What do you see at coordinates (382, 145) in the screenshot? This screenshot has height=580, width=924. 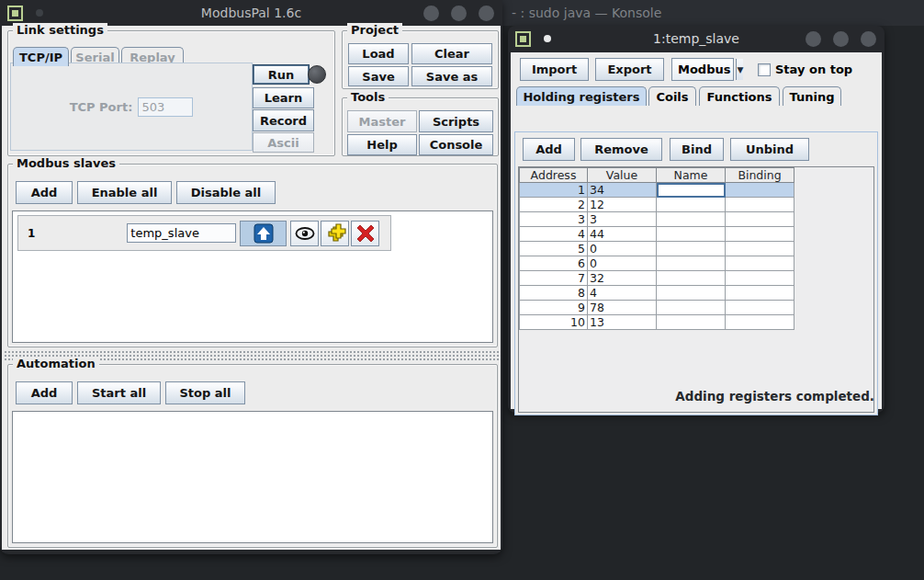 I see `help-button: Help` at bounding box center [382, 145].